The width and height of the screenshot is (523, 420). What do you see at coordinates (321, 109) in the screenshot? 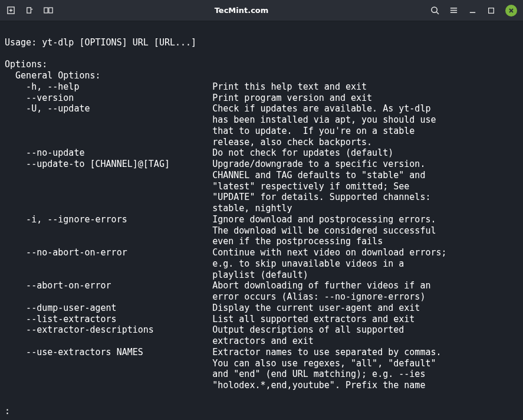
I see `option-desc: Check if updates are available. As yt-dl…` at bounding box center [321, 109].